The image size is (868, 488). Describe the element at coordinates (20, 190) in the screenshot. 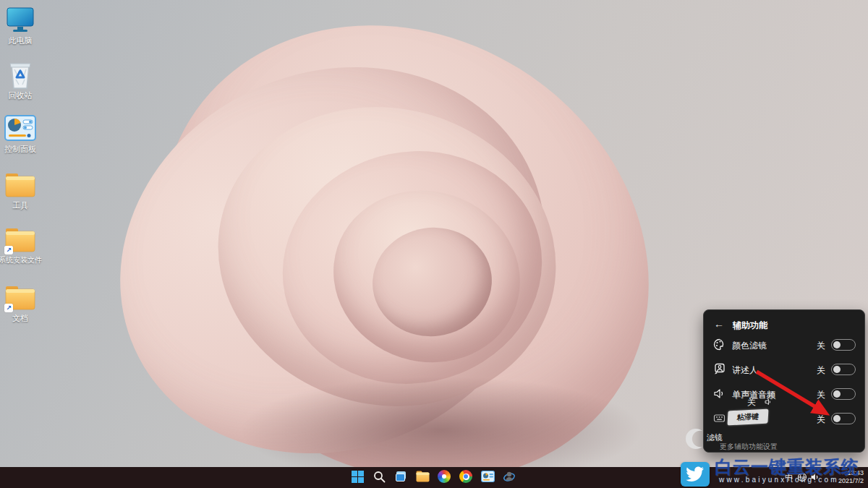

I see `desktop-icon-folder-tools: 工具` at that location.